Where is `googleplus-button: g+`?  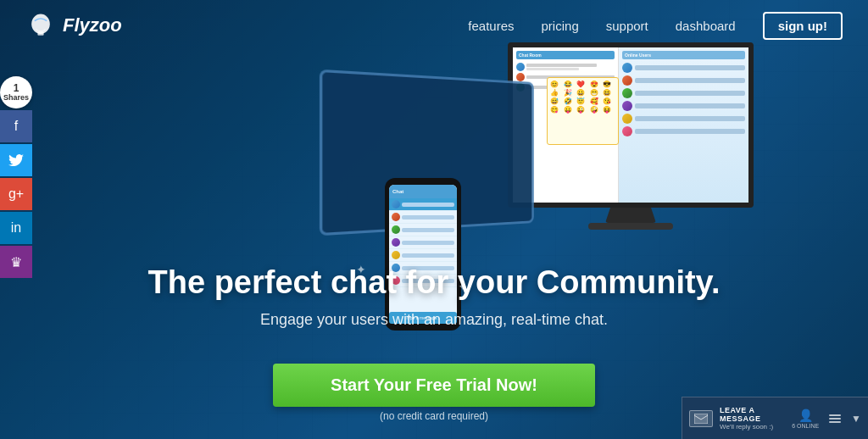 googleplus-button: g+ is located at coordinates (16, 194).